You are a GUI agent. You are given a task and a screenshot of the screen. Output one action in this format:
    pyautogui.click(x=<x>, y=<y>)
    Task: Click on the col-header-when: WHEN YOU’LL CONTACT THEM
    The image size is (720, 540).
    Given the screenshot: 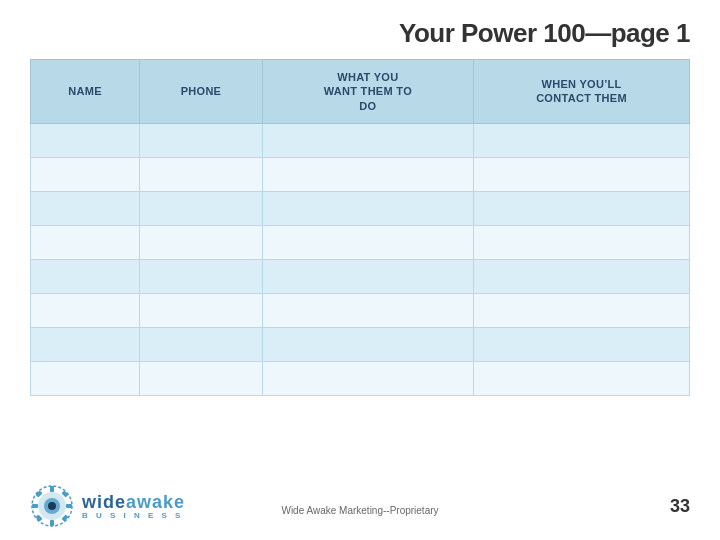 What is the action you would take?
    pyautogui.click(x=582, y=92)
    